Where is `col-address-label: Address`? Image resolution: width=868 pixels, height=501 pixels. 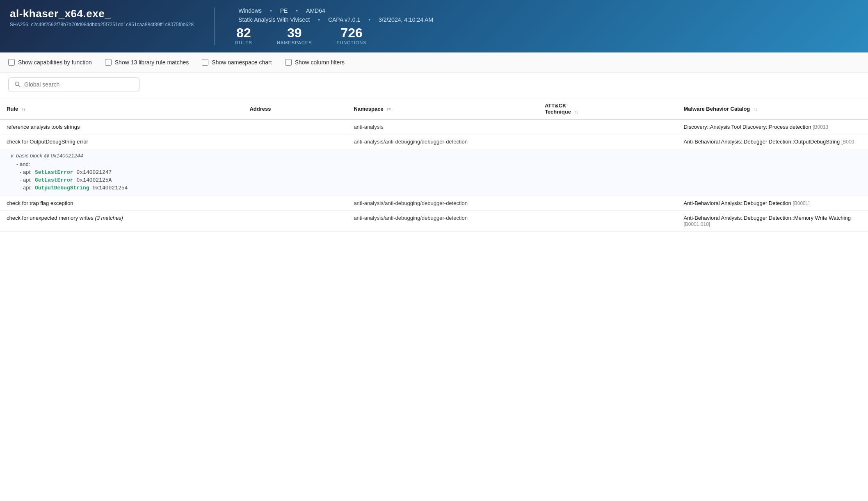 col-address-label: Address is located at coordinates (260, 109).